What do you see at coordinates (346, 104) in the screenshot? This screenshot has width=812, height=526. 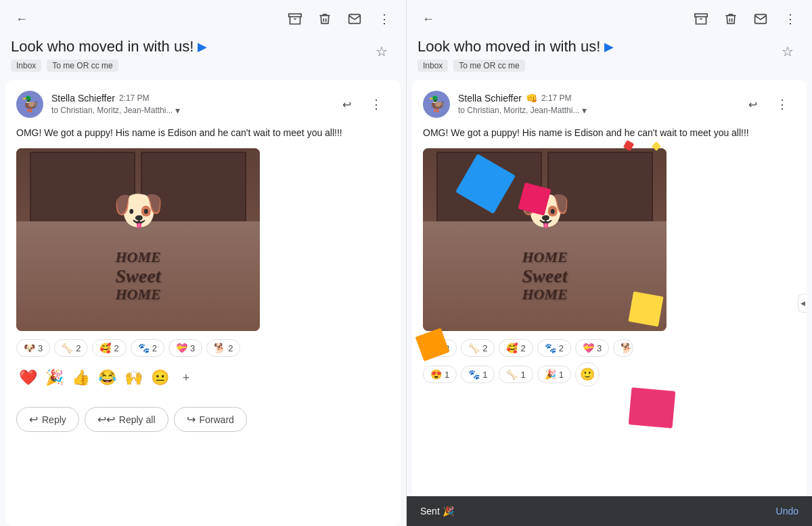 I see `reply-quick-button: ↩` at bounding box center [346, 104].